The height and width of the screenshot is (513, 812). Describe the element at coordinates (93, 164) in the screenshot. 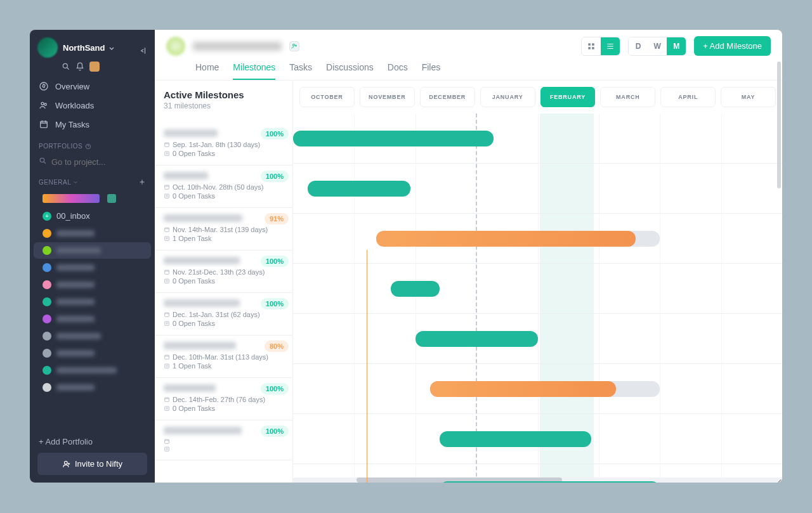

I see `project-search` at that location.